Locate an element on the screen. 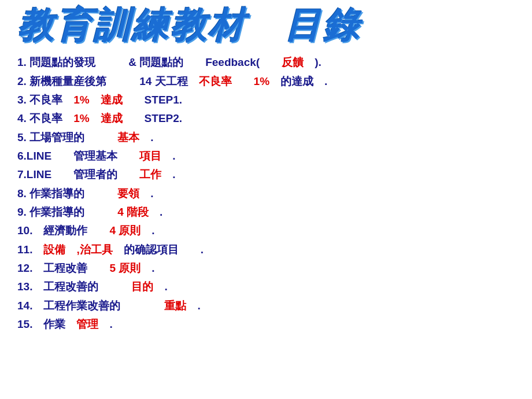 This screenshot has height=399, width=532. item-number: 13. is located at coordinates (25, 287).